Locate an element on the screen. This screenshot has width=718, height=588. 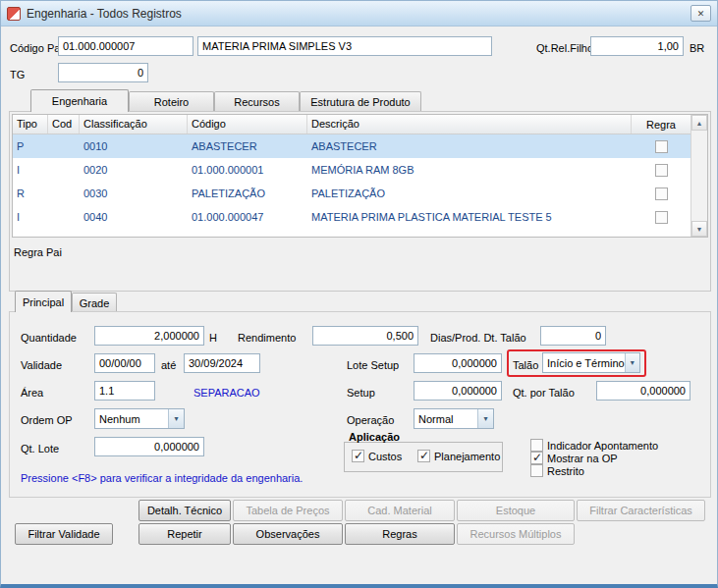
cell-codigo: ABASTECER is located at coordinates (248, 146).